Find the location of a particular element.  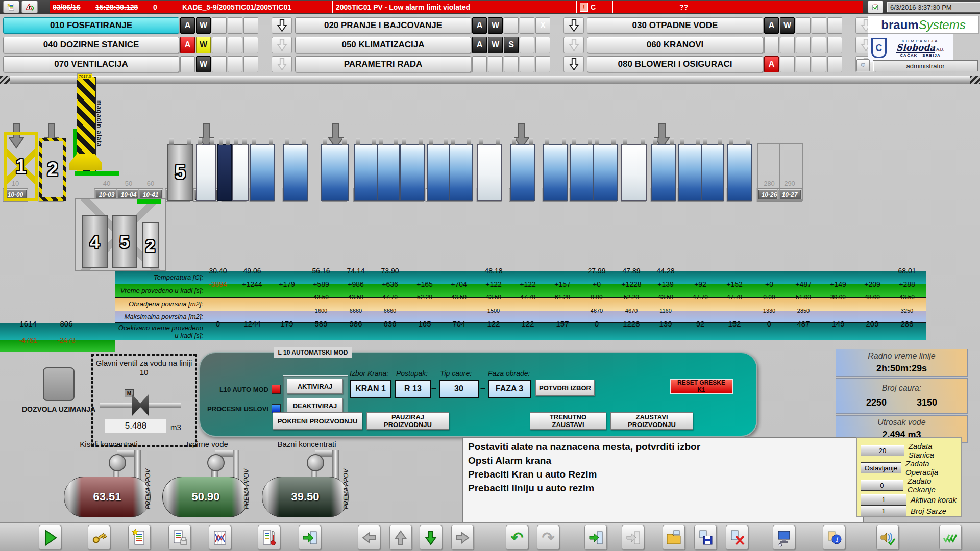

info-icon: i is located at coordinates (834, 538).